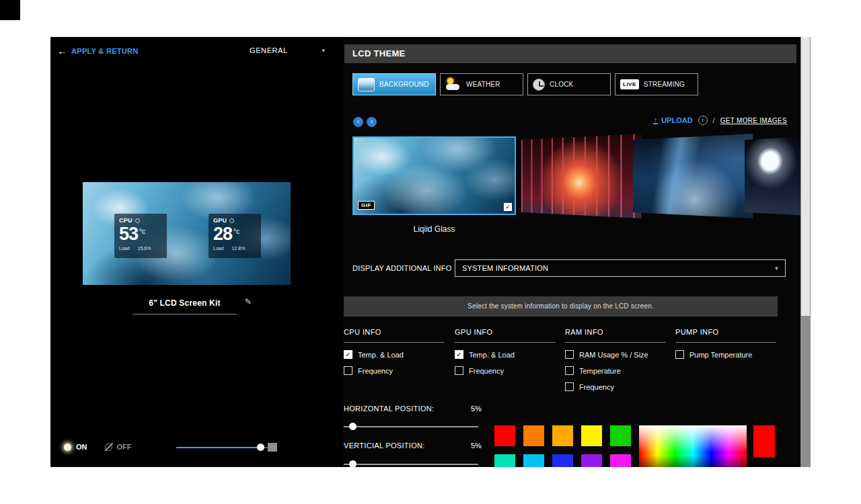  I want to click on cpu-load-label: Load, so click(124, 249).